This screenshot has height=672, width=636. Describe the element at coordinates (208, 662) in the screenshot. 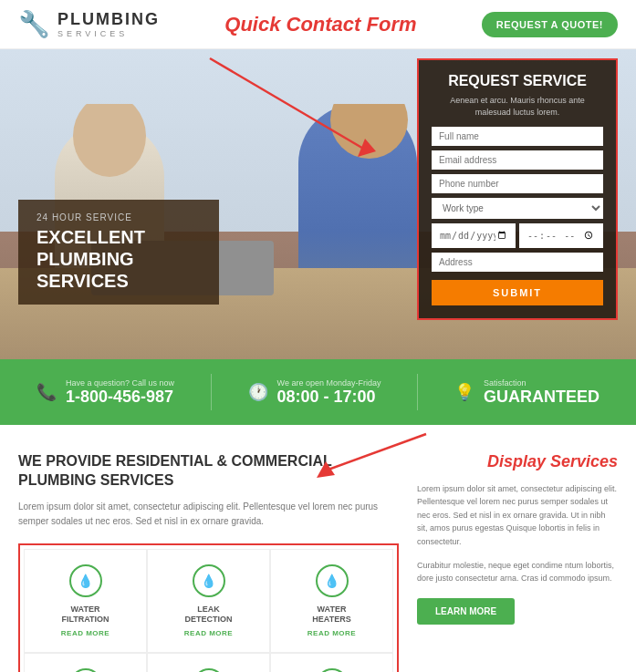

I see `list-item: 💧 DRAINCLEANING READ MORE` at that location.